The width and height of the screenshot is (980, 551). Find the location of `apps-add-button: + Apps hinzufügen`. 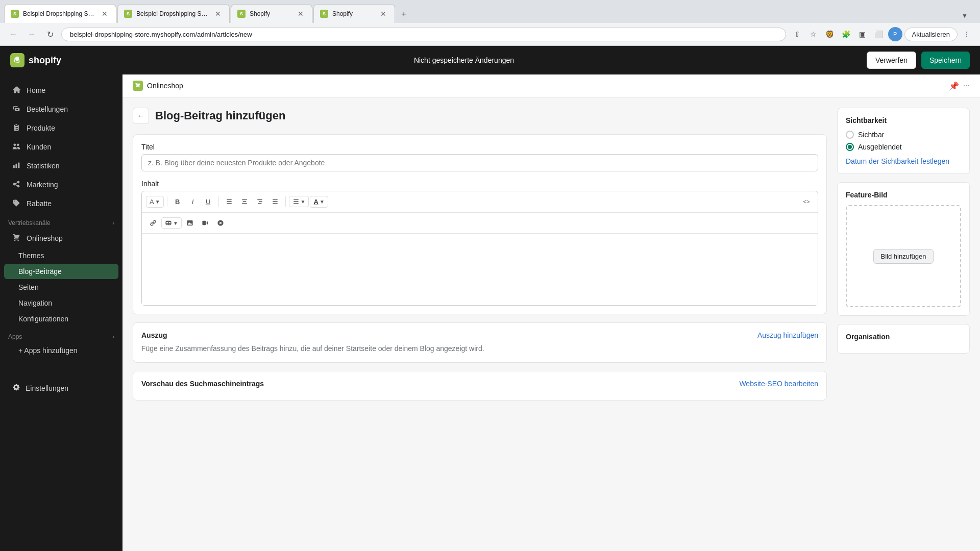

apps-add-button: + Apps hinzufügen is located at coordinates (61, 350).